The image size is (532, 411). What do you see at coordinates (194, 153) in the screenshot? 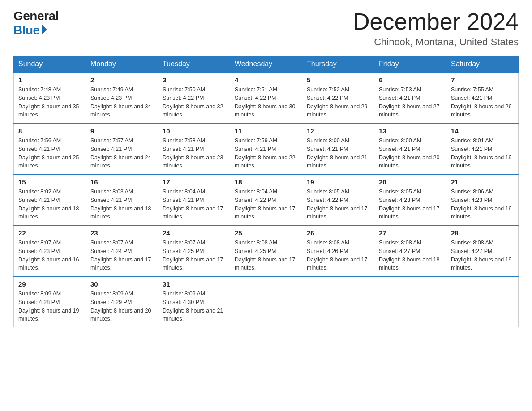
I see `day-info: Sunrise: 7:58 AMSunset: 4:21 PMDaylight:…` at bounding box center [194, 153].